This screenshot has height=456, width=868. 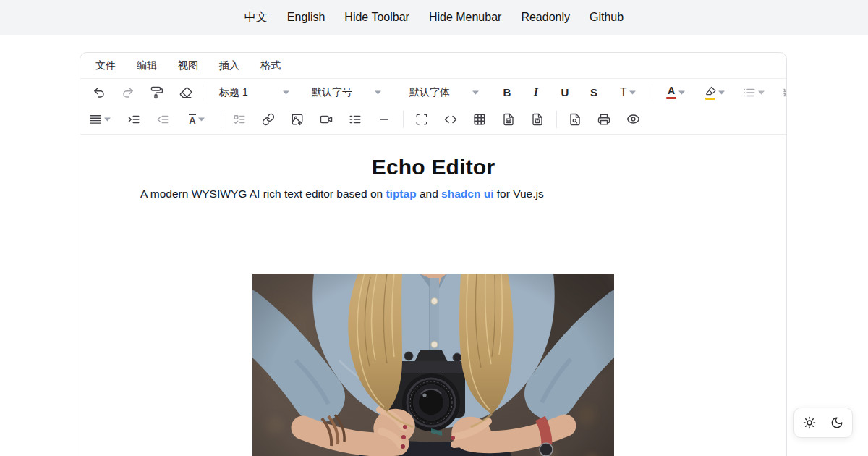 What do you see at coordinates (268, 119) in the screenshot?
I see `link-button` at bounding box center [268, 119].